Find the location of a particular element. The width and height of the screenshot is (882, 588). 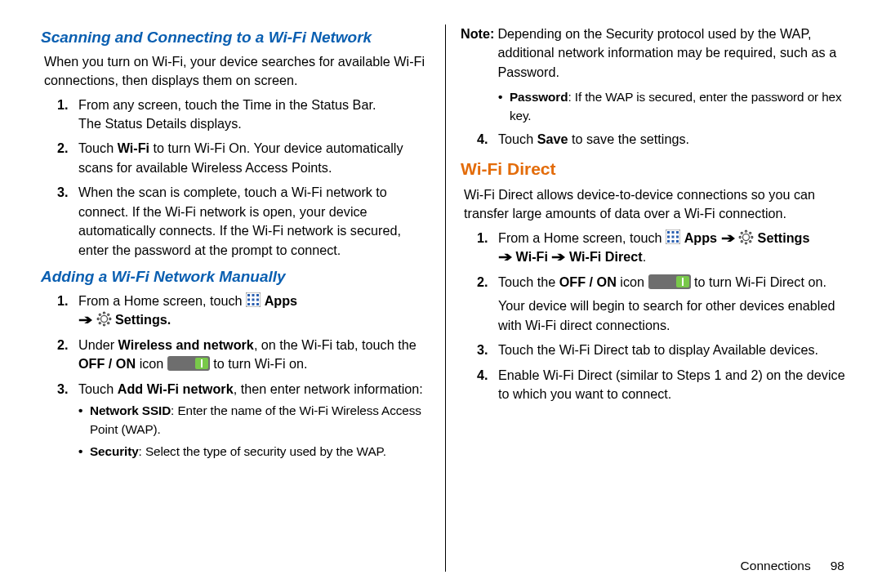

step-3-text: When the scan is complete, touch a Wi-Fi… is located at coordinates (240, 220).